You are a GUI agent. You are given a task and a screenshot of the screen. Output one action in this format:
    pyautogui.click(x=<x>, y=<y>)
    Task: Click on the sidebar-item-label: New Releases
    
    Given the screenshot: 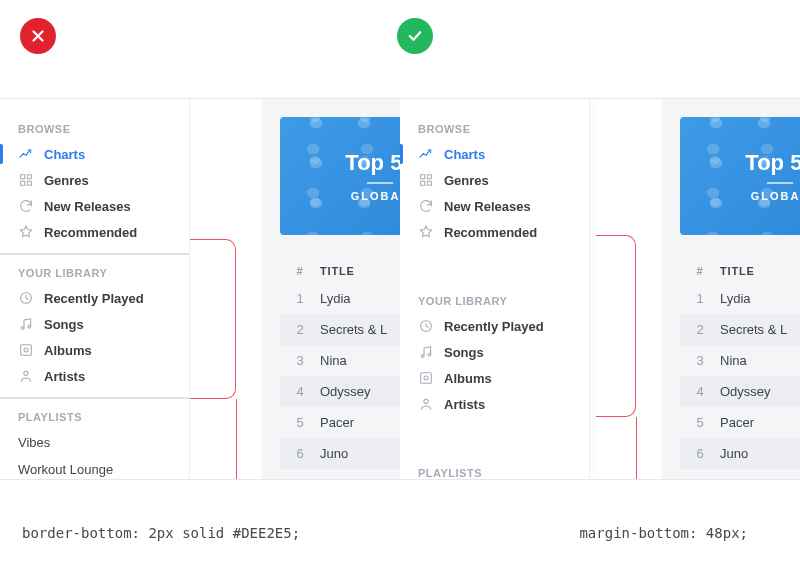 What is the action you would take?
    pyautogui.click(x=488, y=206)
    